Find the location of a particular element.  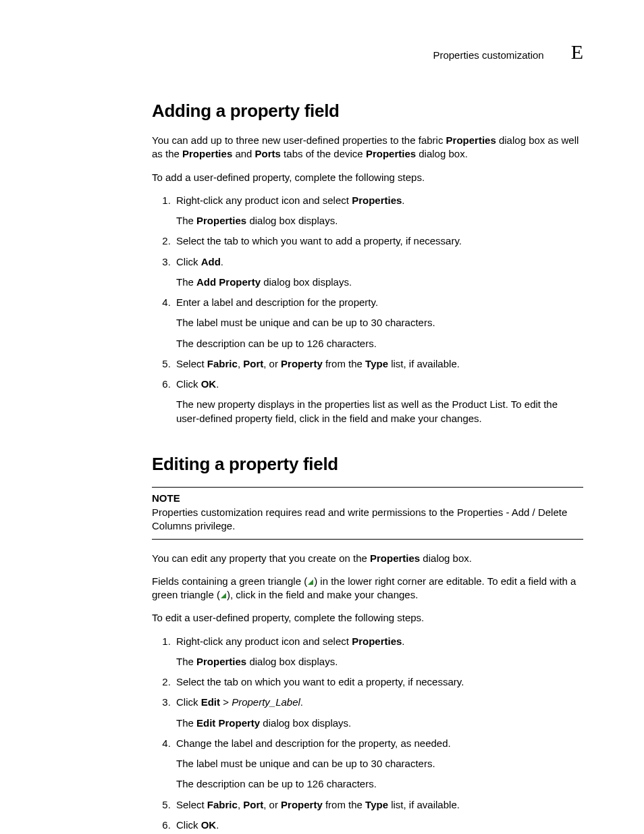

step-2: Select the tab on which you want to edit… is located at coordinates (378, 682).